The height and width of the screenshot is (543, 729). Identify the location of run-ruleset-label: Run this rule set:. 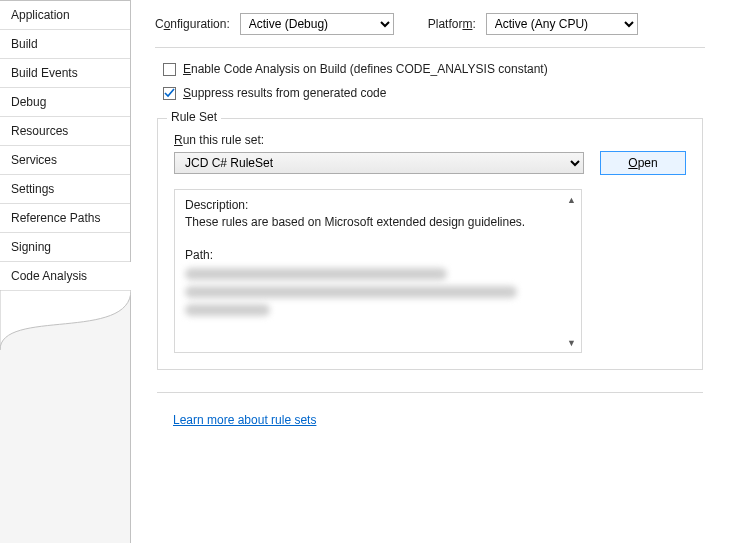
(430, 140).